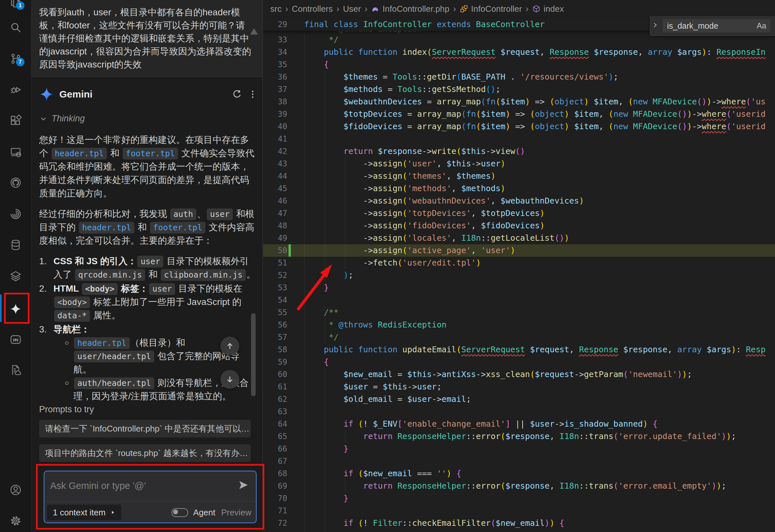  What do you see at coordinates (656, 26) in the screenshot?
I see `find-expand-icon` at bounding box center [656, 26].